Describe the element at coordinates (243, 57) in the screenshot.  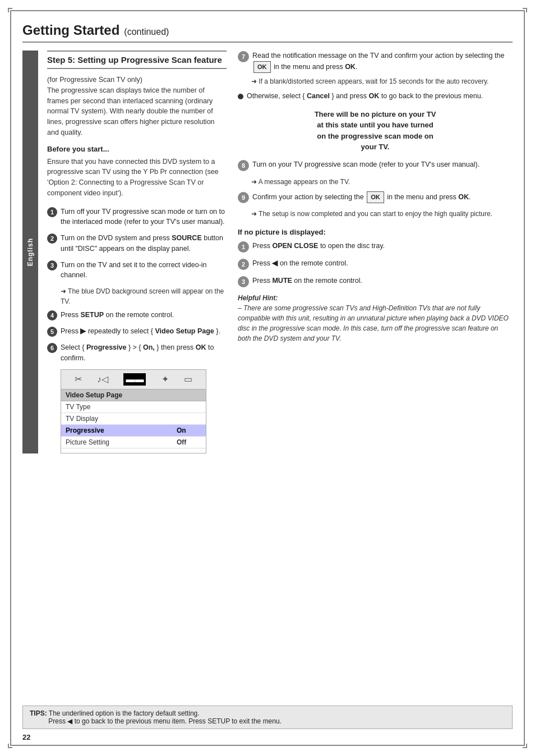
I see `step-num-7: 7` at that location.